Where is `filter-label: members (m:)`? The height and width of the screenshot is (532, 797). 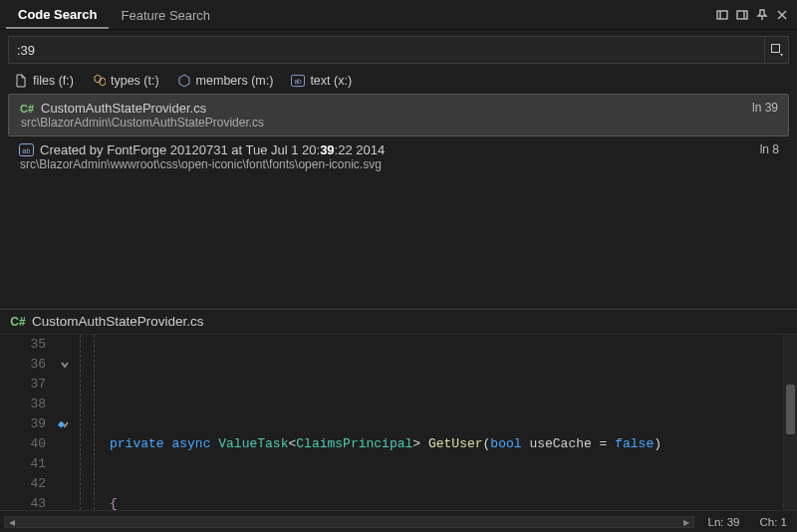 filter-label: members (m:) is located at coordinates (235, 81).